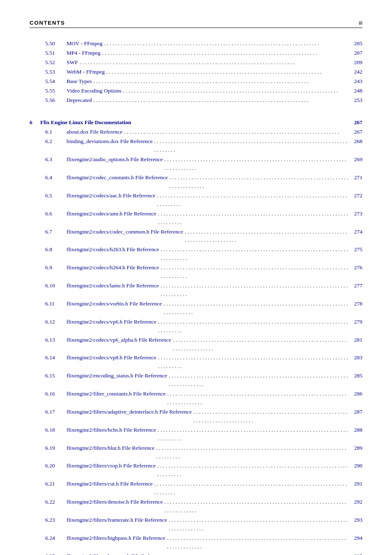  Describe the element at coordinates (356, 502) in the screenshot. I see `toc-subentry-page: 292` at that location.